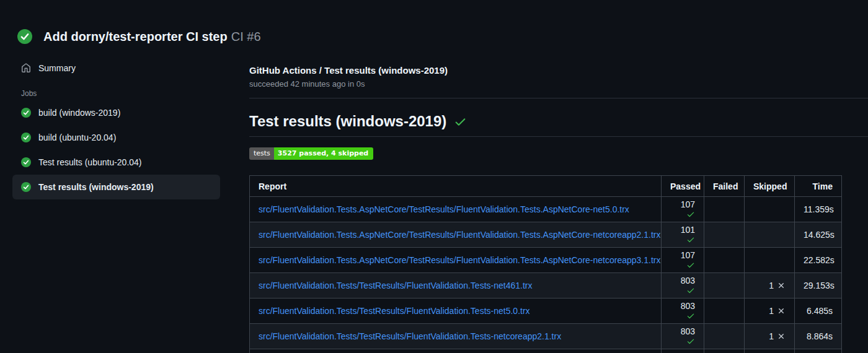 The height and width of the screenshot is (353, 868). What do you see at coordinates (818, 235) in the screenshot?
I see `time-cell: 14.625s` at bounding box center [818, 235].